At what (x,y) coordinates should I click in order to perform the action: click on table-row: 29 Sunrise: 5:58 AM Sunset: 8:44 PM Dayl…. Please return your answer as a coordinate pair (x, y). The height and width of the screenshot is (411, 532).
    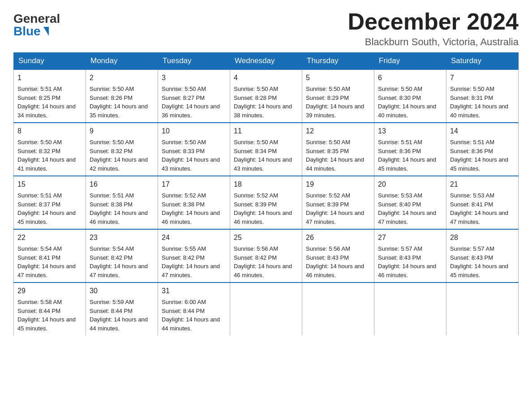
    Looking at the image, I should click on (50, 309).